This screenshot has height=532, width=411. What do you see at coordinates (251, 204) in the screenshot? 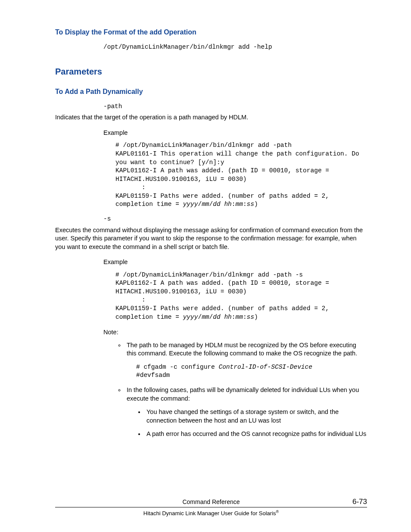
I see `ex1-ss: ss` at bounding box center [251, 204].